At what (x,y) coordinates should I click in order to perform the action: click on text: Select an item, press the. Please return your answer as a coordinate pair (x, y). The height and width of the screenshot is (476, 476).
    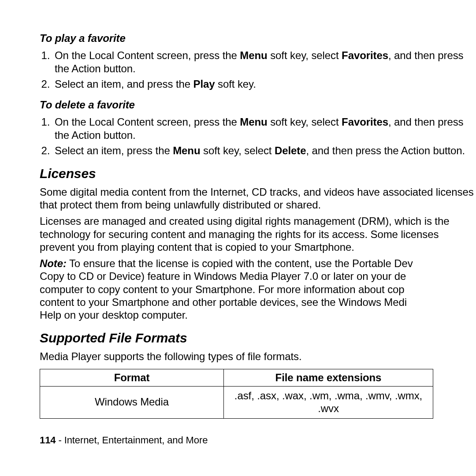
    Looking at the image, I should click on (114, 151).